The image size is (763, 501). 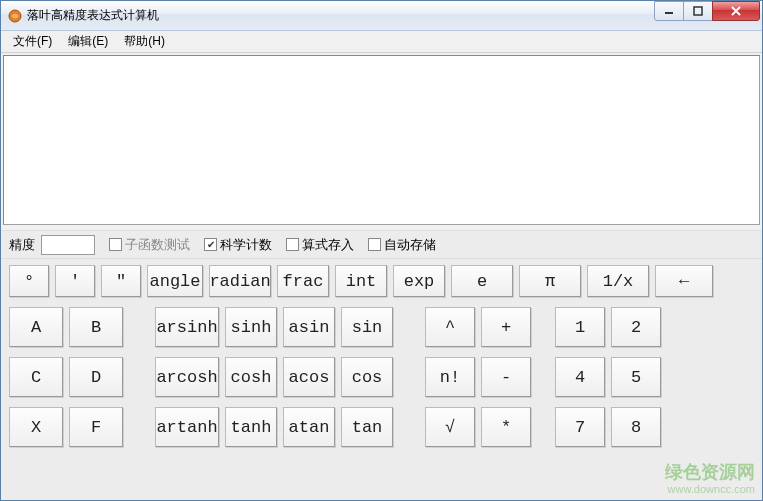 What do you see at coordinates (210, 244) in the screenshot?
I see `checkbox-icon: ✔` at bounding box center [210, 244].